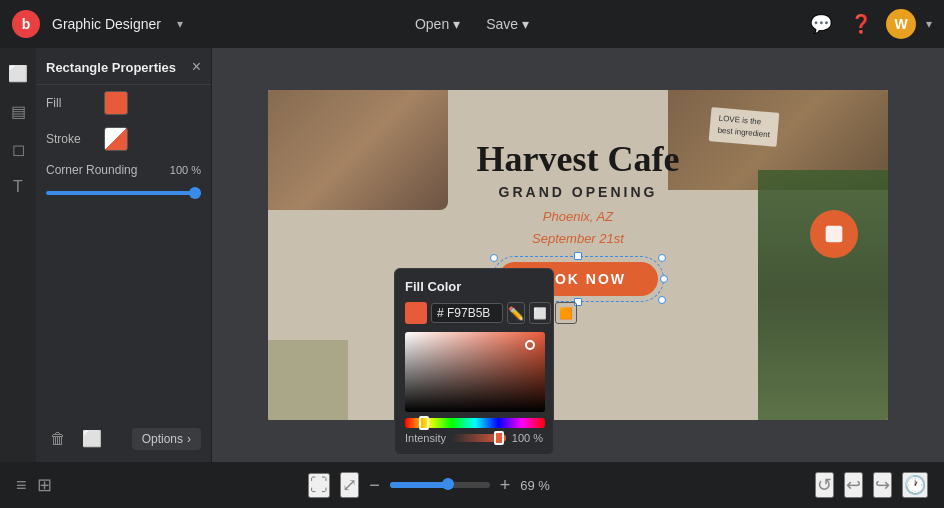  What do you see at coordinates (58, 439) in the screenshot?
I see `delete-button: 🗑` at bounding box center [58, 439].